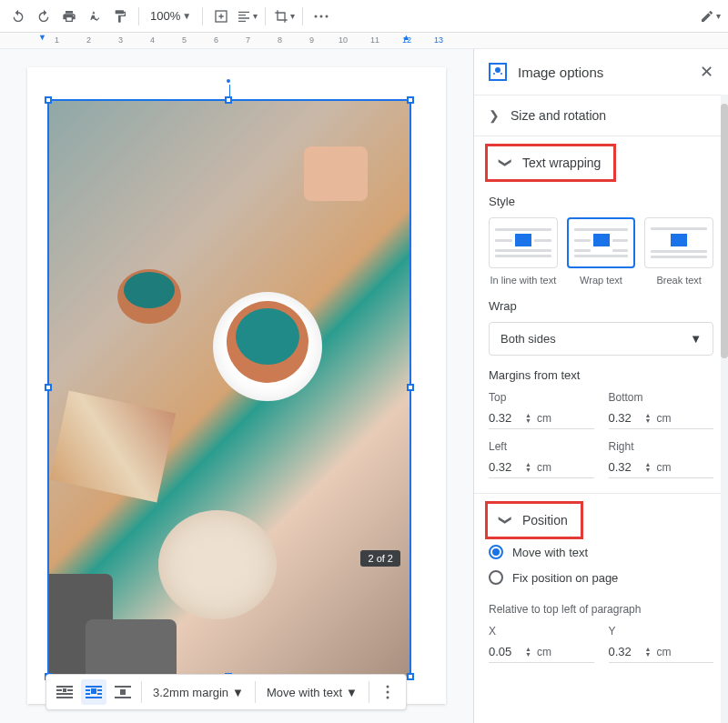 This screenshot has height=723, width=728. I want to click on field-label: Bottom, so click(662, 397).